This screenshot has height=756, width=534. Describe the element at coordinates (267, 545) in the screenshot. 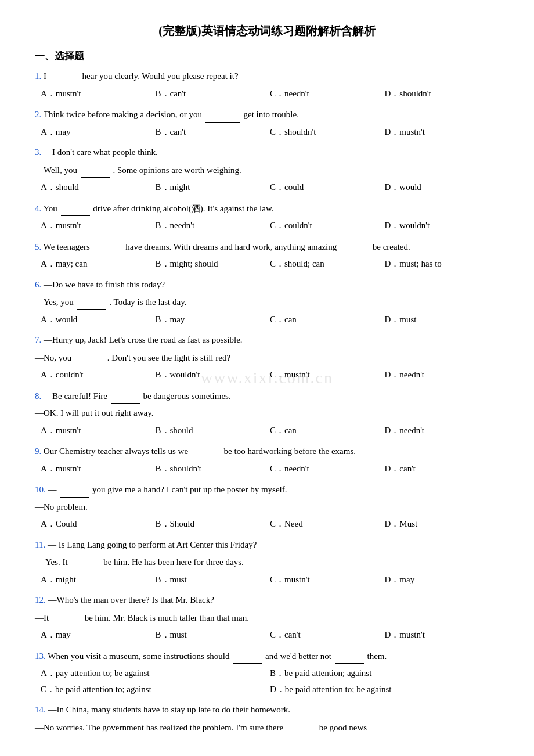

I see `question-line: 11. — Is Lang Lang going to perform at A…` at that location.